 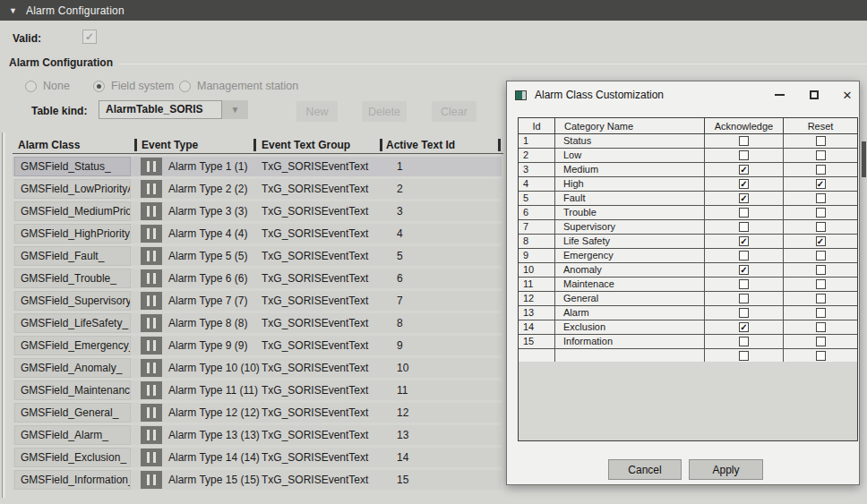 I want to click on category-row: 15Information, so click(x=688, y=342).